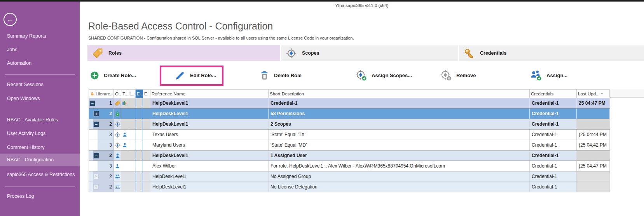  Describe the element at coordinates (209, 94) in the screenshot. I see `column-header-reference-name: Reference Name` at that location.